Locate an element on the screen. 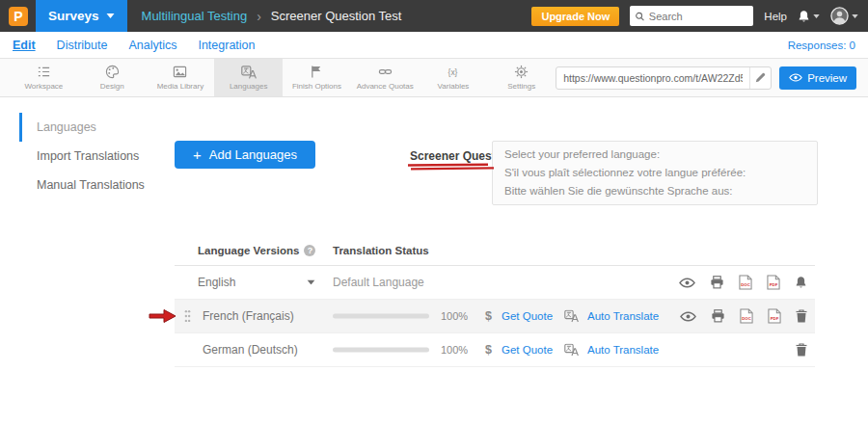 The image size is (868, 424). notifications-menu is located at coordinates (808, 16).